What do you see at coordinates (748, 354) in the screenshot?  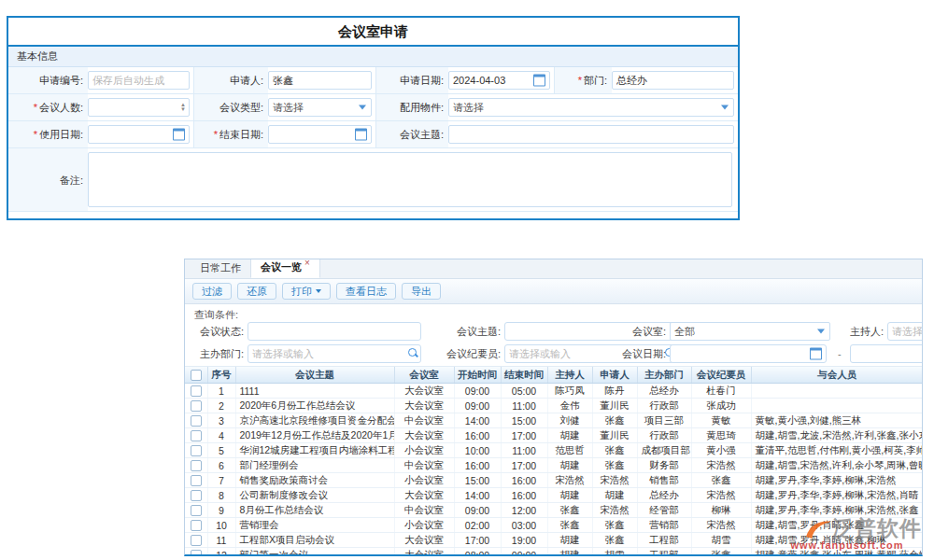 I see `meeting-date-start-input` at bounding box center [748, 354].